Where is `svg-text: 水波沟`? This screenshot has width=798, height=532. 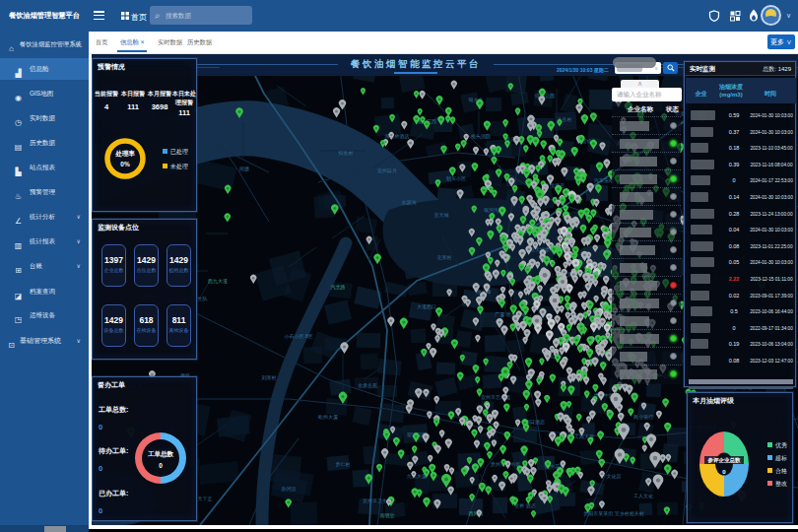
svg-text: 水波沟 is located at coordinates (410, 203).